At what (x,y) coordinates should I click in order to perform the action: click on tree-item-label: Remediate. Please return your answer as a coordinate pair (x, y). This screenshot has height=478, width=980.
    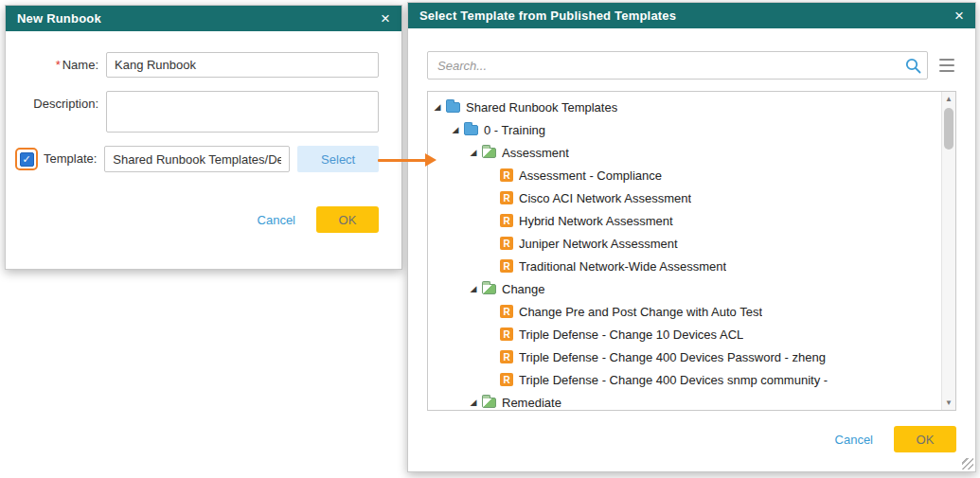
    Looking at the image, I should click on (532, 403).